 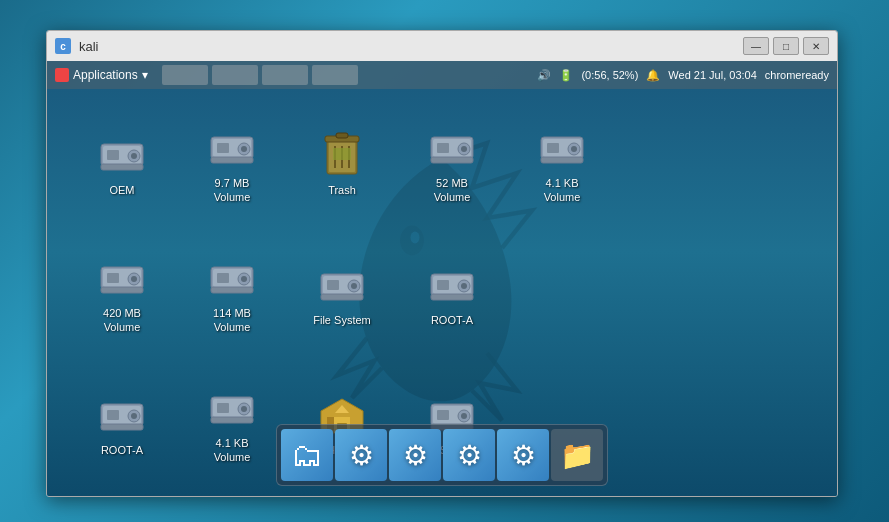 I want to click on app-icon-label: c, so click(x=63, y=46).